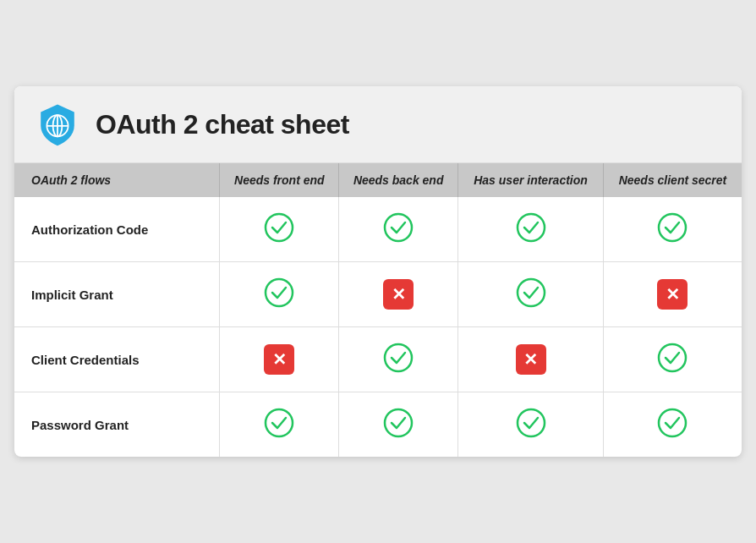 This screenshot has width=756, height=543. Describe the element at coordinates (117, 230) in the screenshot. I see `flow-name: Authorization Code` at that location.